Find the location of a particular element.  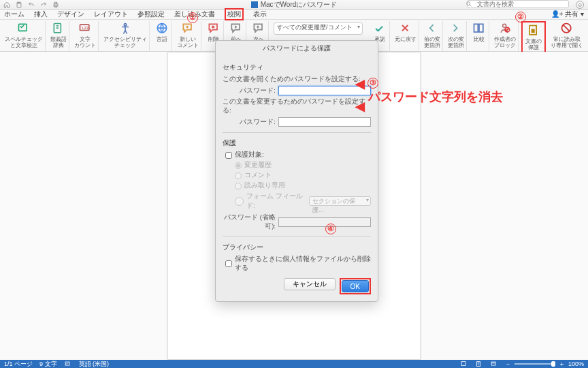

open-password-label: パスワード: is located at coordinates (250, 91).